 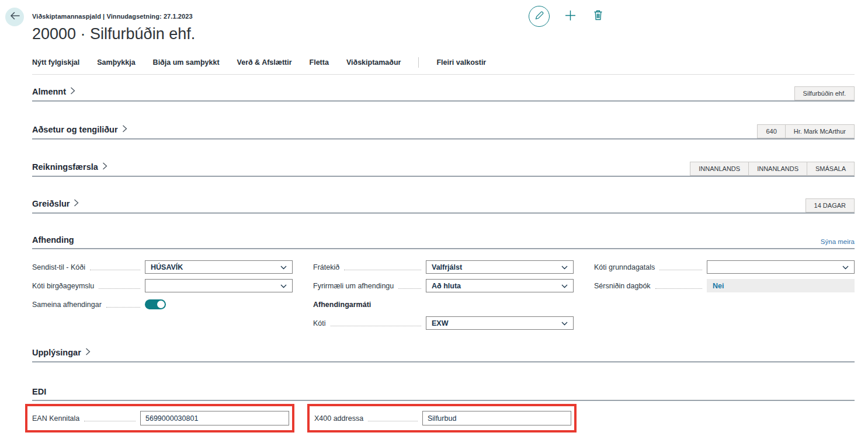 What do you see at coordinates (570, 16) in the screenshot?
I see `new-button` at bounding box center [570, 16].